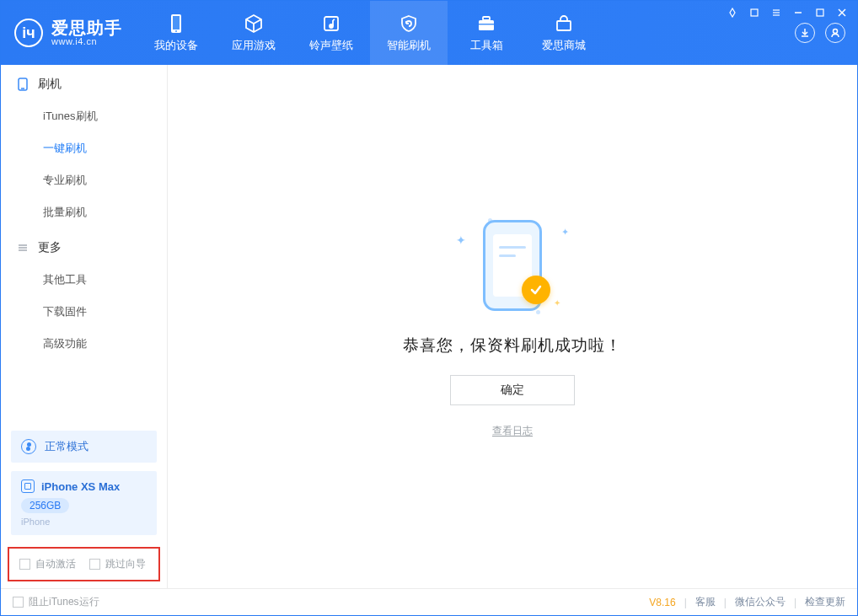  What do you see at coordinates (87, 42) in the screenshot?
I see `app-subtitle: www.i4.cn` at bounding box center [87, 42].